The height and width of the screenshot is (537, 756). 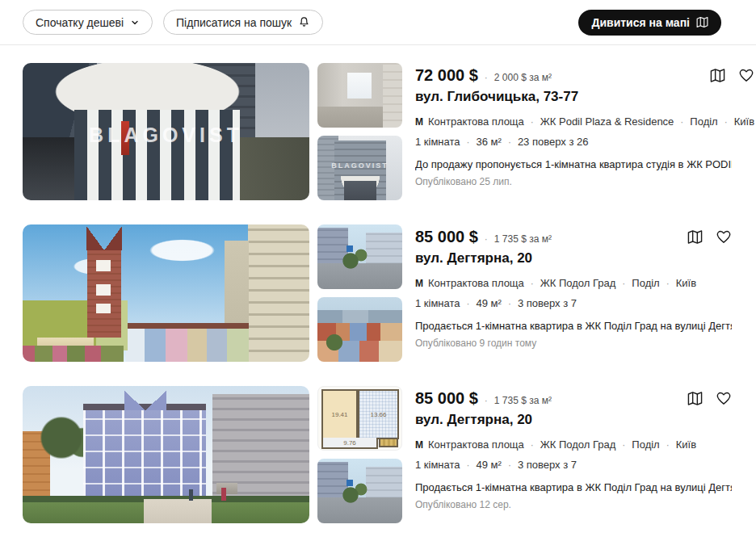 I want to click on published-date: Опубліковано 25 лип., so click(x=585, y=182).